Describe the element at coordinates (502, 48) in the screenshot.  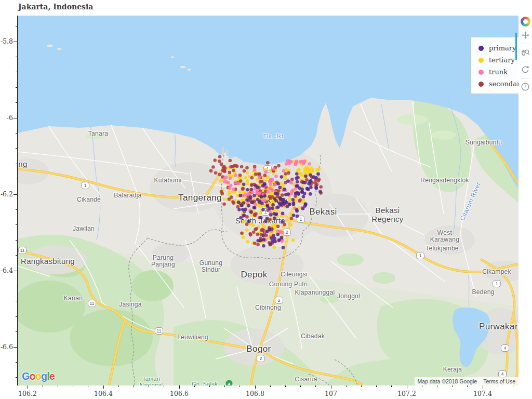
I see `legend-label: primary` at that location.